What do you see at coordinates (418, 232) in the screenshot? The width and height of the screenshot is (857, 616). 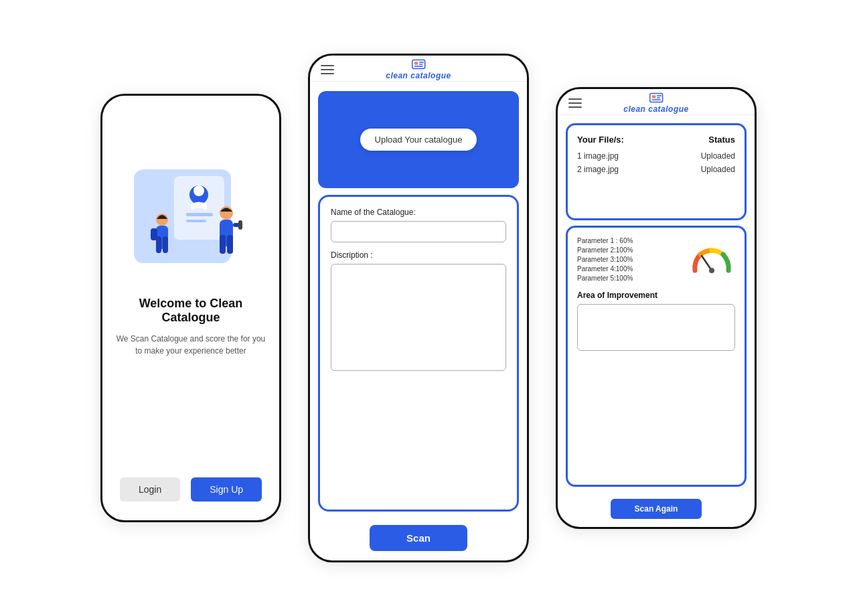 I see `catalogue-name-input` at bounding box center [418, 232].